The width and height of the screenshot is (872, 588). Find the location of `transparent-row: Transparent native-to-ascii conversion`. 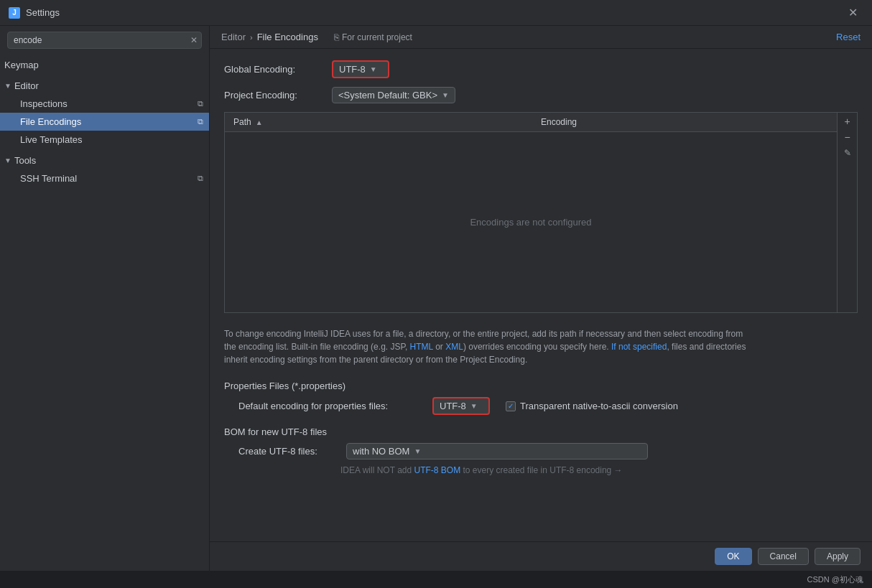

transparent-row: Transparent native-to-ascii conversion is located at coordinates (592, 406).